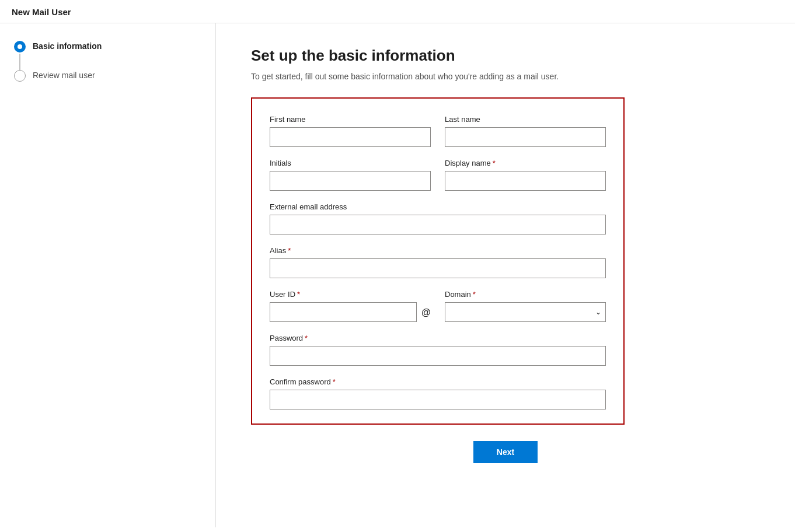  Describe the element at coordinates (438, 338) in the screenshot. I see `password-label: Password*` at that location.